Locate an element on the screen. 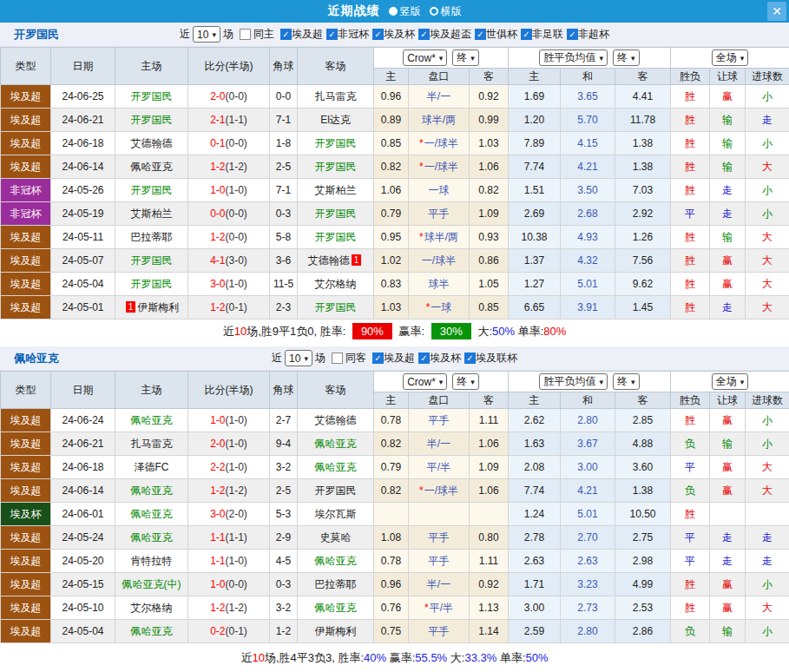 This screenshot has width=789, height=672. col-europe-away: 客 is located at coordinates (643, 76).